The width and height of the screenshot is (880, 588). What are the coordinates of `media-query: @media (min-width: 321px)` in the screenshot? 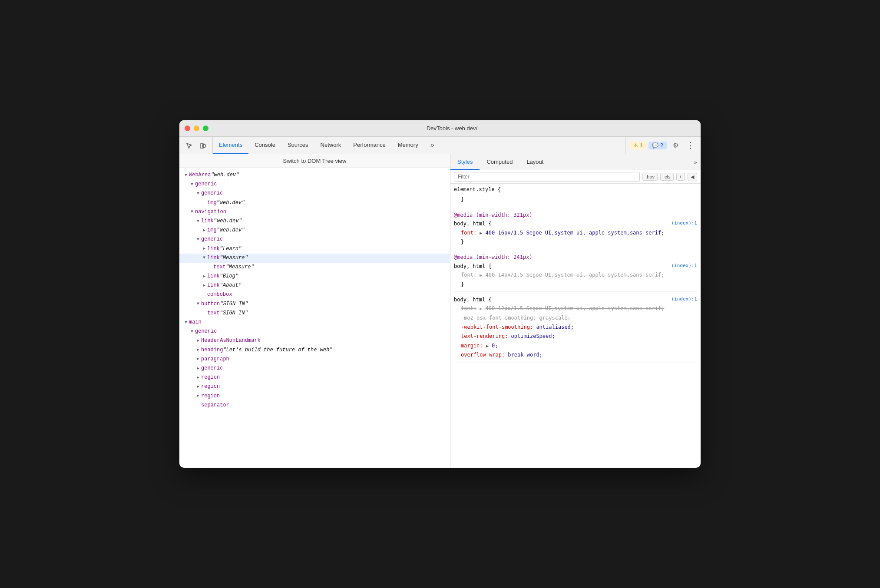 It's located at (576, 215).